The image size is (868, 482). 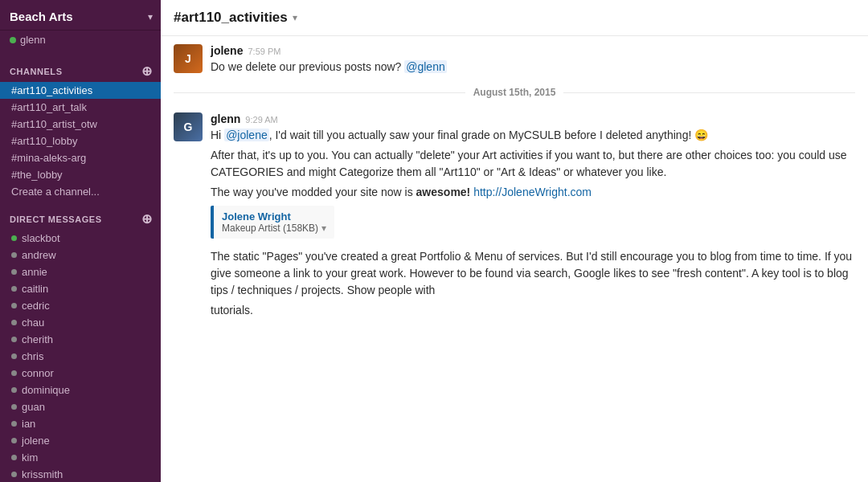 I want to click on add-channel-icon: ⊕, so click(x=147, y=71).